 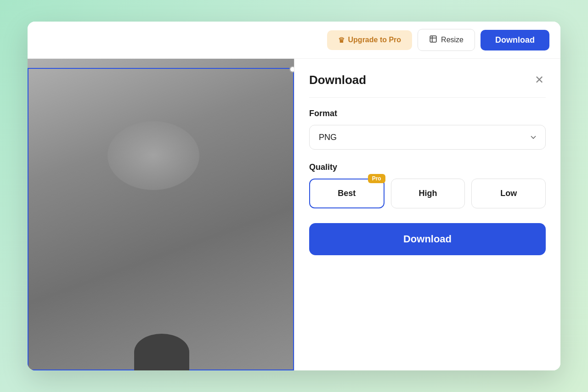 I want to click on quality-high-button: High, so click(x=428, y=194).